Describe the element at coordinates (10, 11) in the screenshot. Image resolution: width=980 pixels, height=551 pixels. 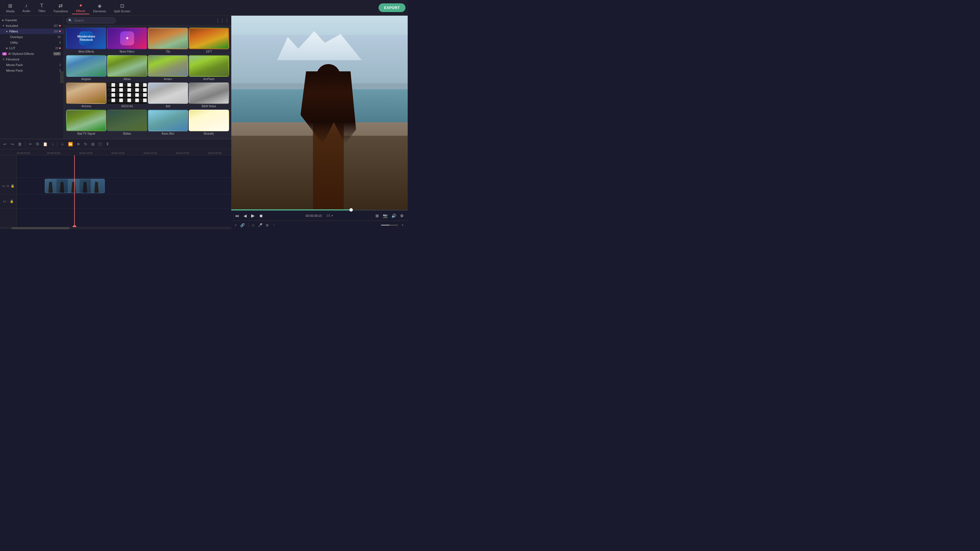
I see `media-label: Media` at that location.